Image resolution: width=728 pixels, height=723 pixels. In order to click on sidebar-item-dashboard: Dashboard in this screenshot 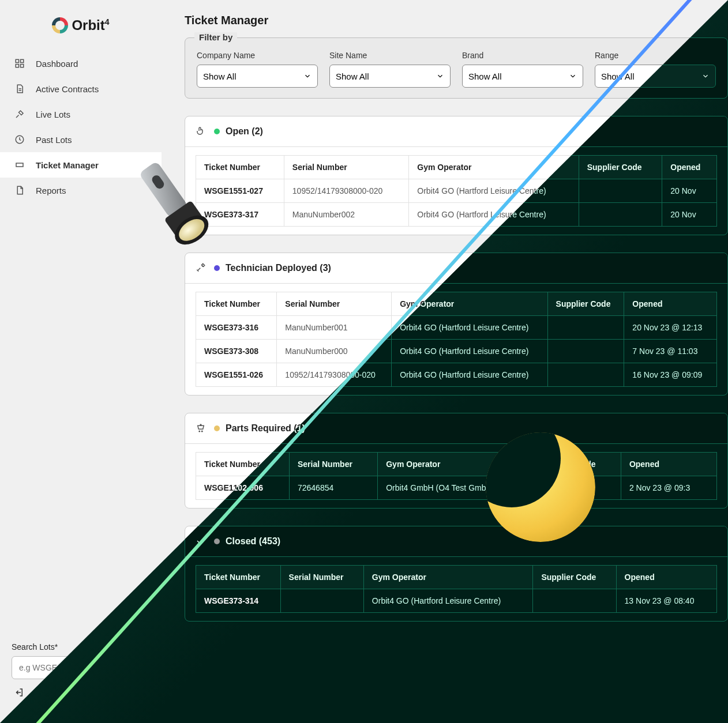, I will do `click(81, 63)`.